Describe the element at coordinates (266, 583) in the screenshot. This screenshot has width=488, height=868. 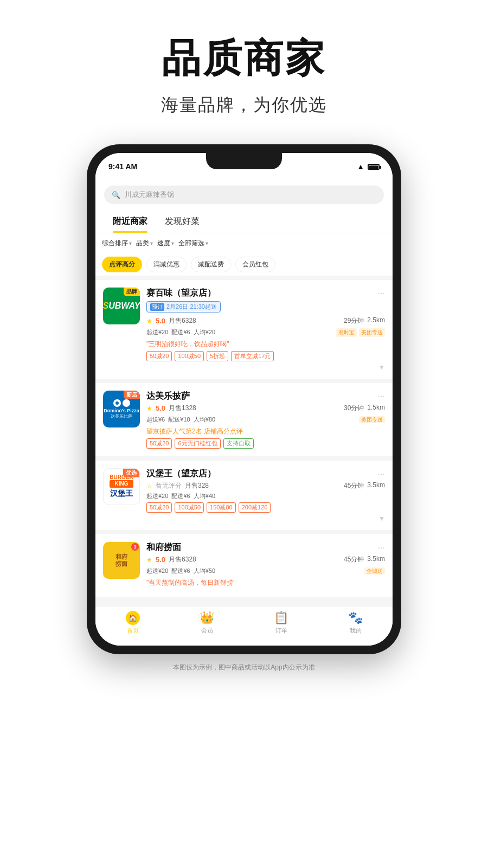
I see `hefu-review: "当天熬制的高汤，每日新鲜捞"` at that location.